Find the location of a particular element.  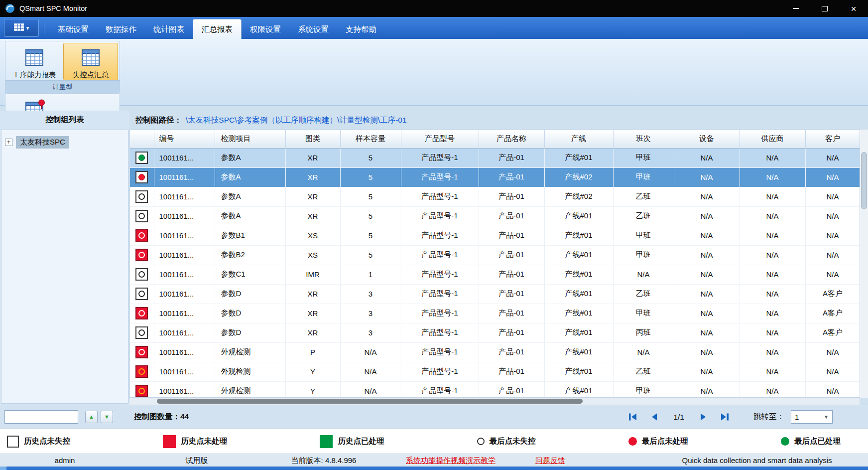

legend-label: 历史点未失控 is located at coordinates (47, 442).